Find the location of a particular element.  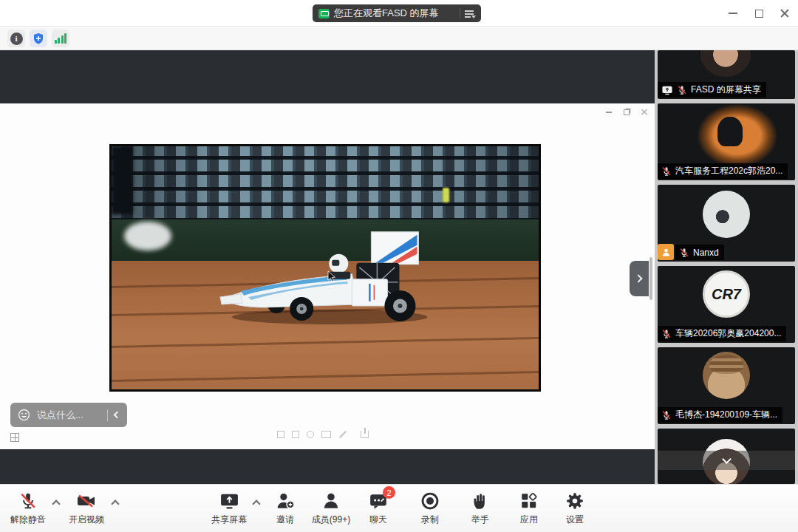

maximize-button is located at coordinates (759, 13).